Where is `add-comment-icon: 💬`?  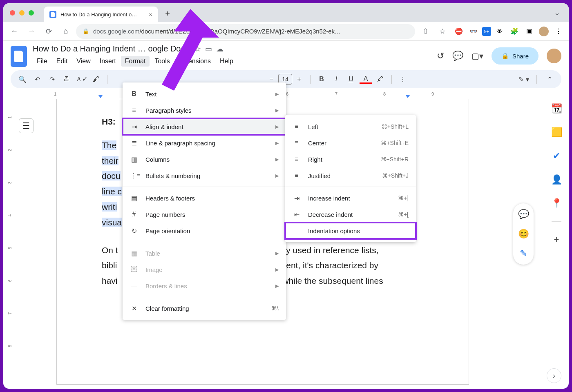
add-comment-icon: 💬 is located at coordinates (523, 214).